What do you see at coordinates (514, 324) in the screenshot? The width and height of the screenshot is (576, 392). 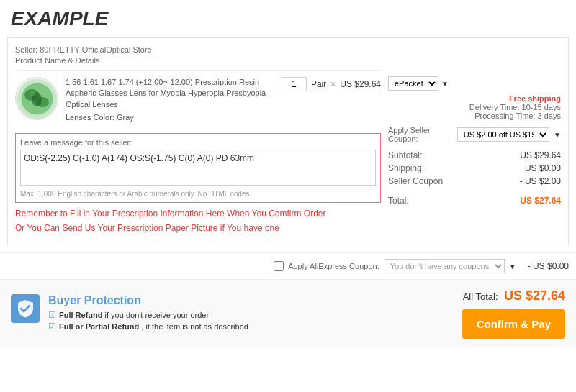 I see `confirm-pay-button: Confirm & Pay` at bounding box center [514, 324].